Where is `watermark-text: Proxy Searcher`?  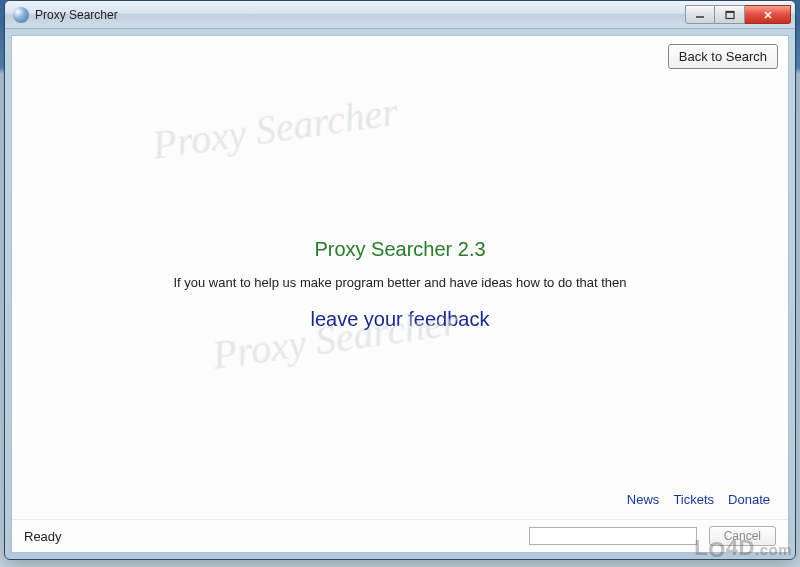 watermark-text: Proxy Searcher is located at coordinates (276, 128).